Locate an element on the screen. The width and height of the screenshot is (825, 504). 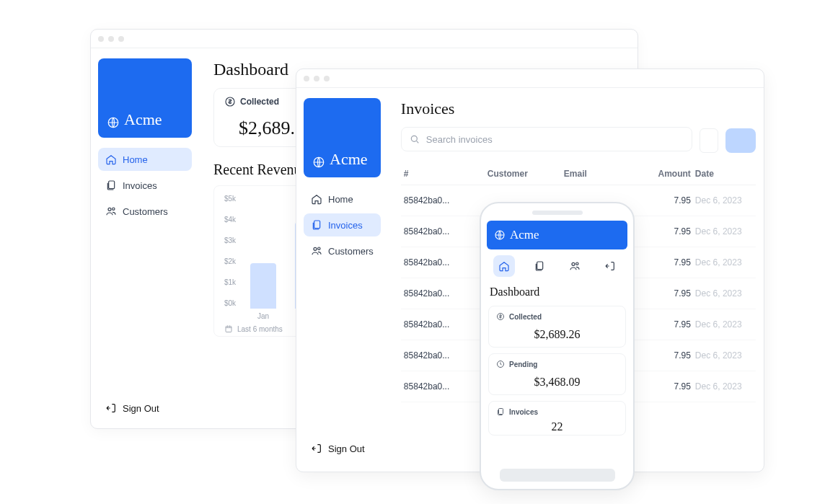
card-label: Invoices is located at coordinates (524, 412).